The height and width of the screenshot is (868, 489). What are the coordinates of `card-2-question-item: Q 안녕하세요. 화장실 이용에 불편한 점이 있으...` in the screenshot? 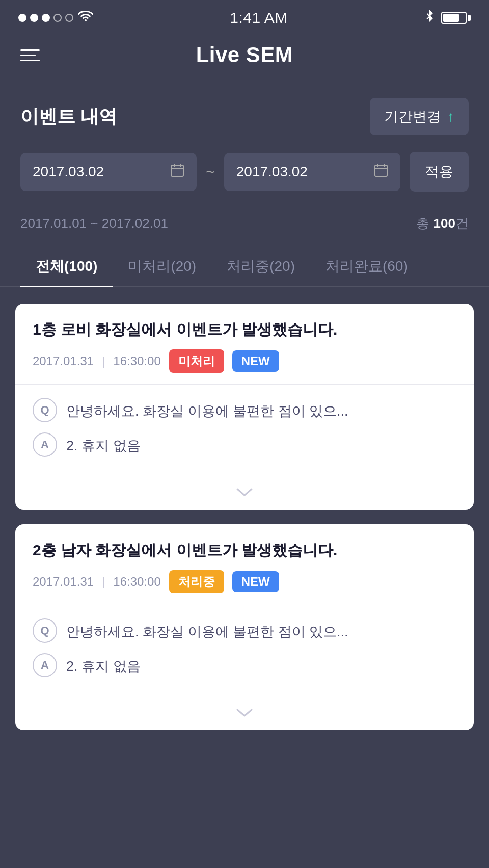 It's located at (244, 630).